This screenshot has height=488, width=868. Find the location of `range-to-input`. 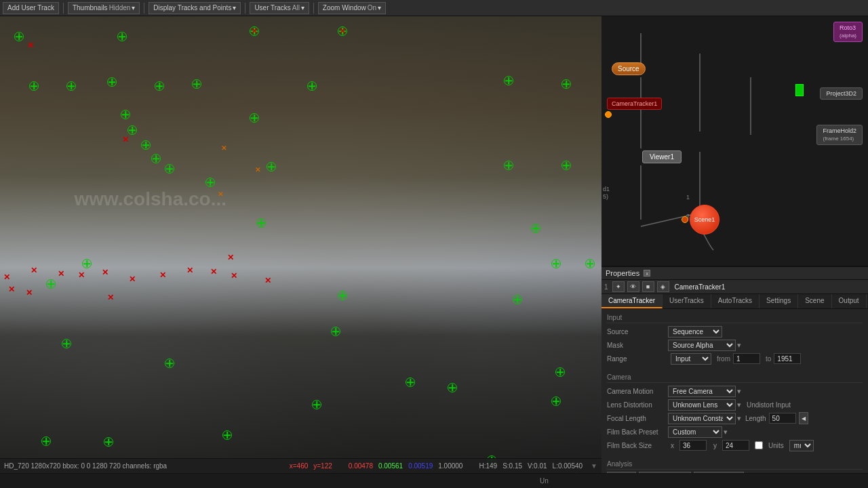

range-to-input is located at coordinates (787, 359).